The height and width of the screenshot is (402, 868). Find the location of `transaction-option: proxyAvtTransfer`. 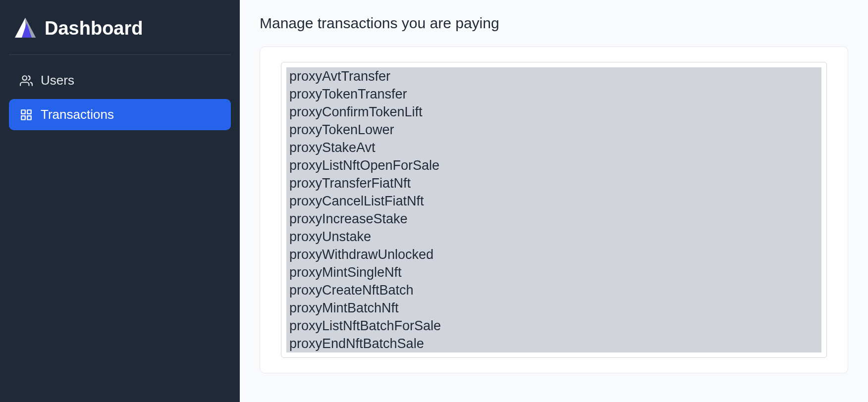

transaction-option: proxyAvtTransfer is located at coordinates (554, 76).